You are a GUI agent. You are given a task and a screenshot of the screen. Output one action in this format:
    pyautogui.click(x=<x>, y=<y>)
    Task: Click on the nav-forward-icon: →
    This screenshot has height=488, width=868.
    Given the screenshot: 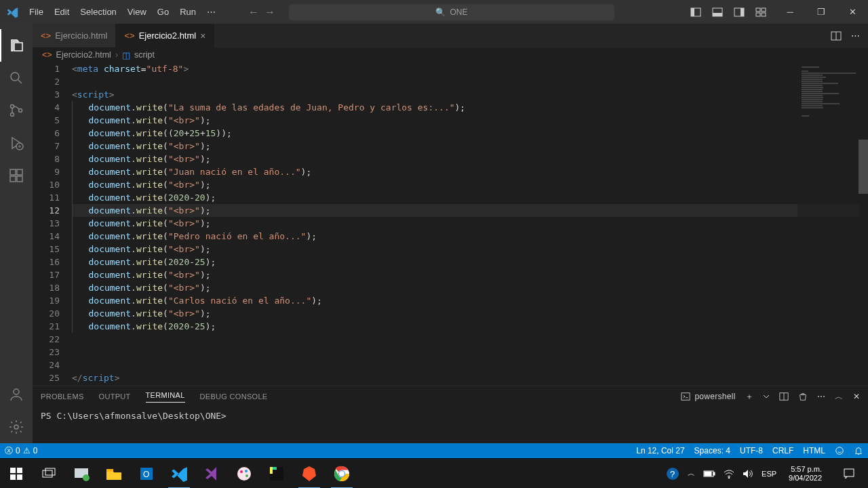 What is the action you would take?
    pyautogui.click(x=270, y=12)
    